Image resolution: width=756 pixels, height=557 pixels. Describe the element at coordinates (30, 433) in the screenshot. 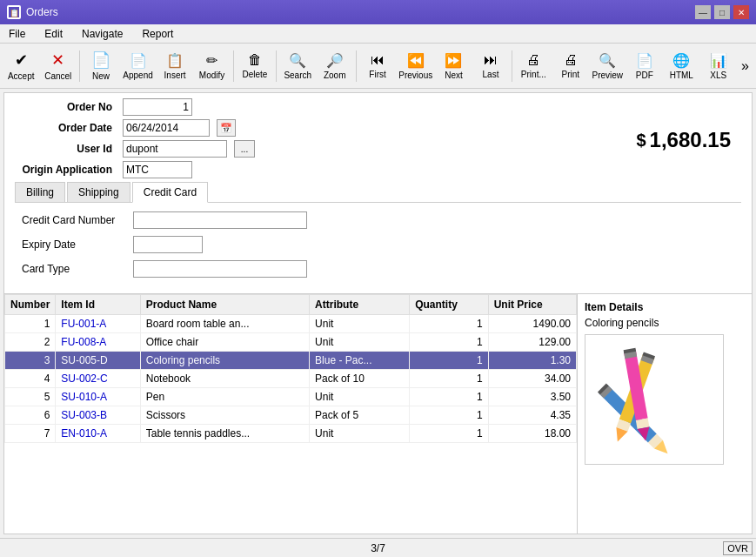

I see `cell-num: 7` at that location.